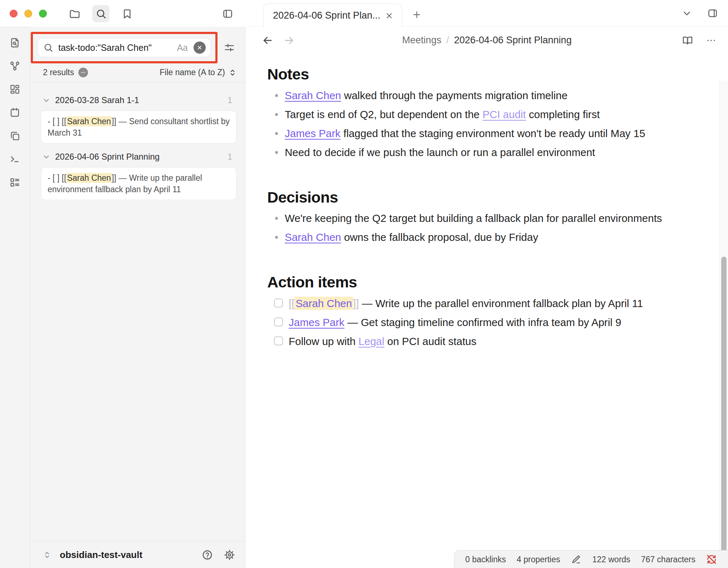 Image resolution: width=728 pixels, height=568 pixels. What do you see at coordinates (83, 72) in the screenshot?
I see `search-info-button` at bounding box center [83, 72].